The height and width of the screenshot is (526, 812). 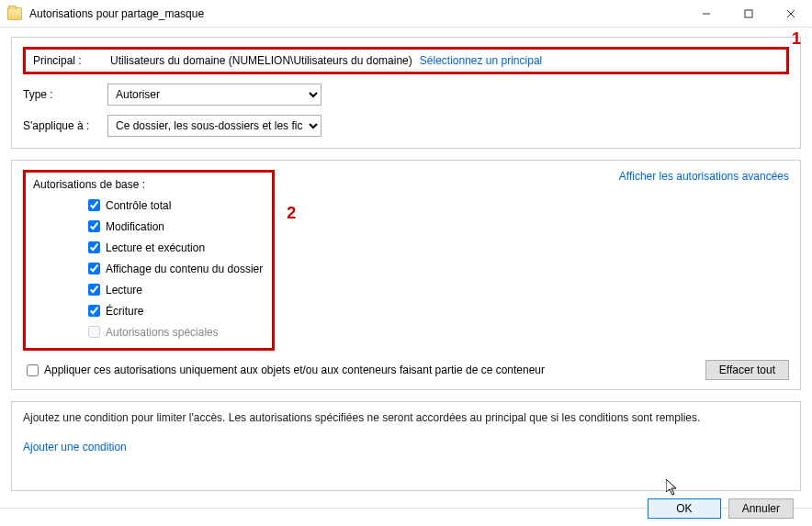 What do you see at coordinates (215, 126) in the screenshot?
I see `applies-select: Ce dossier, les sous-dossiers et les fic…` at bounding box center [215, 126].